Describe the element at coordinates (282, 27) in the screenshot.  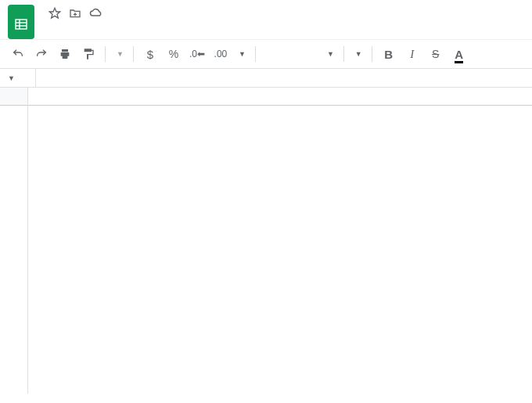
I see `menubar` at that location.